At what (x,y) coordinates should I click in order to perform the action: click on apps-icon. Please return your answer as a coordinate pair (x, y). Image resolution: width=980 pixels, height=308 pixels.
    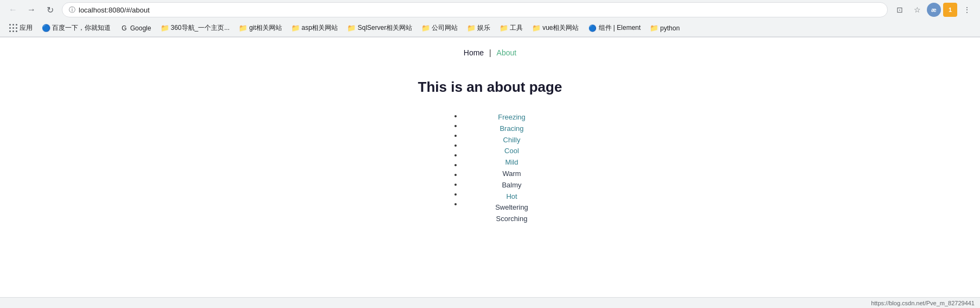
    Looking at the image, I should click on (14, 28).